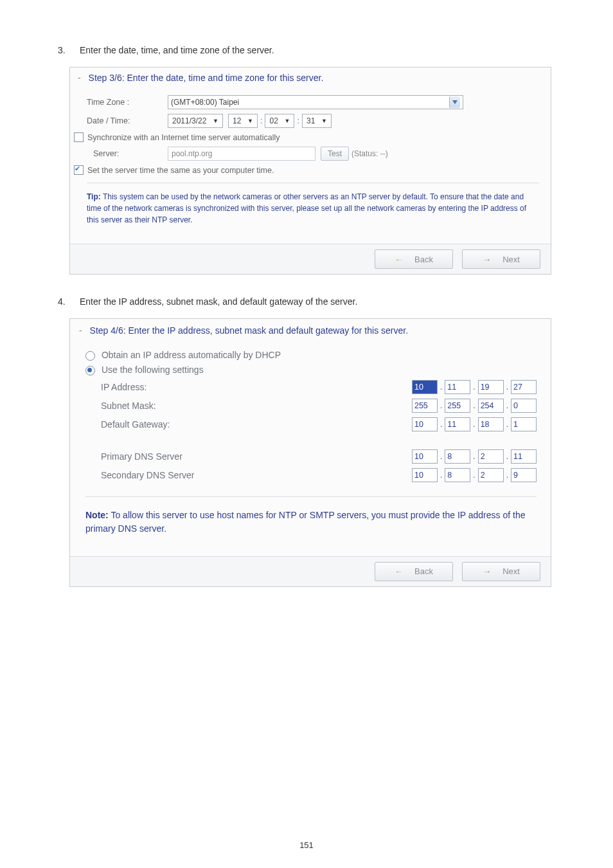 Image resolution: width=613 pixels, height=868 pixels. I want to click on date-value: 2011/3/22, so click(189, 121).